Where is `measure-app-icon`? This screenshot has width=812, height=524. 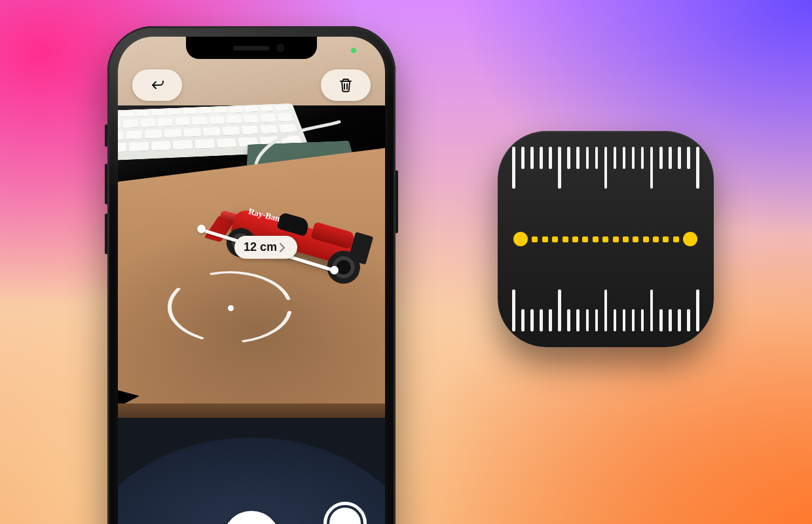 measure-app-icon is located at coordinates (606, 239).